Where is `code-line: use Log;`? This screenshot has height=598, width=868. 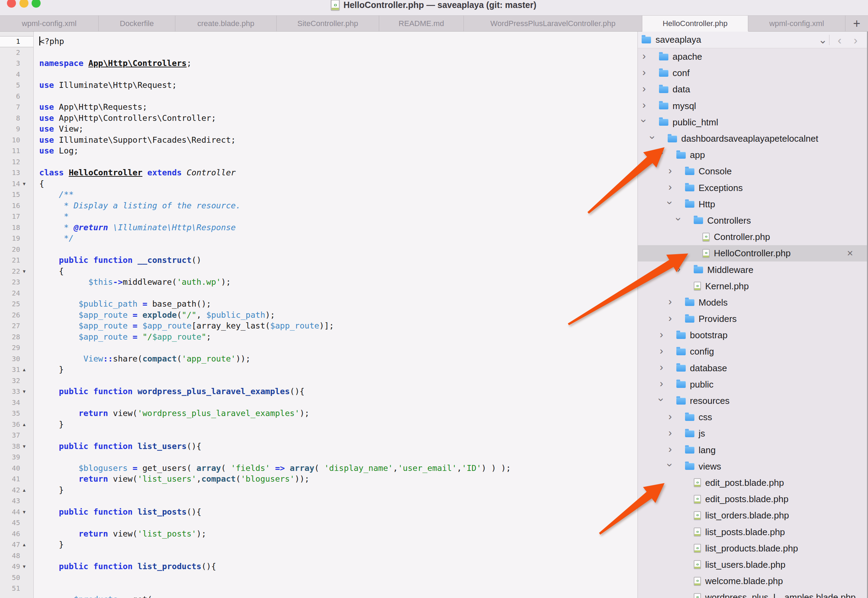
code-line: use Log; is located at coordinates (339, 151).